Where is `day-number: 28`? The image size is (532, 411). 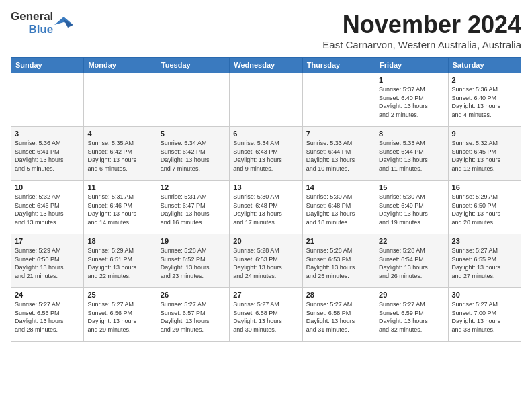
day-number: 28 is located at coordinates (339, 295).